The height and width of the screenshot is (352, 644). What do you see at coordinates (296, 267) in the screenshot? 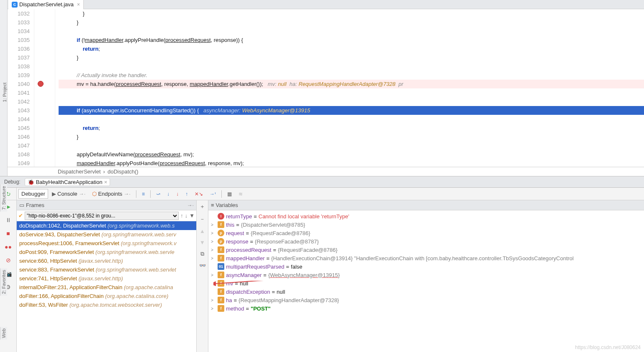
I see `var-value: false` at bounding box center [296, 267].